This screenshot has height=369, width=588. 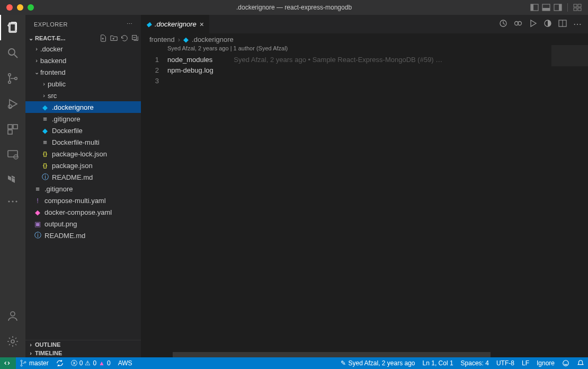 I want to click on sync-status, so click(x=60, y=363).